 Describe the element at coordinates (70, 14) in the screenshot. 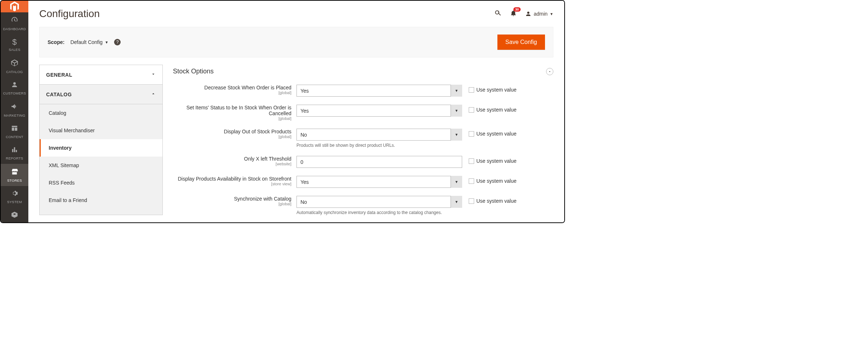

I see `page-title: Configuration` at that location.